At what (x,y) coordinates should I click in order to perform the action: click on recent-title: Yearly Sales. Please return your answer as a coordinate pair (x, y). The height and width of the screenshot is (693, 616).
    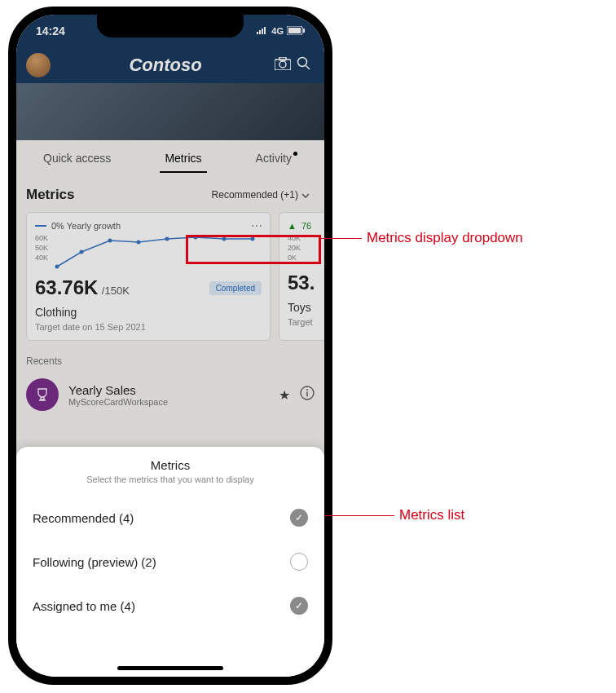
    Looking at the image, I should click on (169, 390).